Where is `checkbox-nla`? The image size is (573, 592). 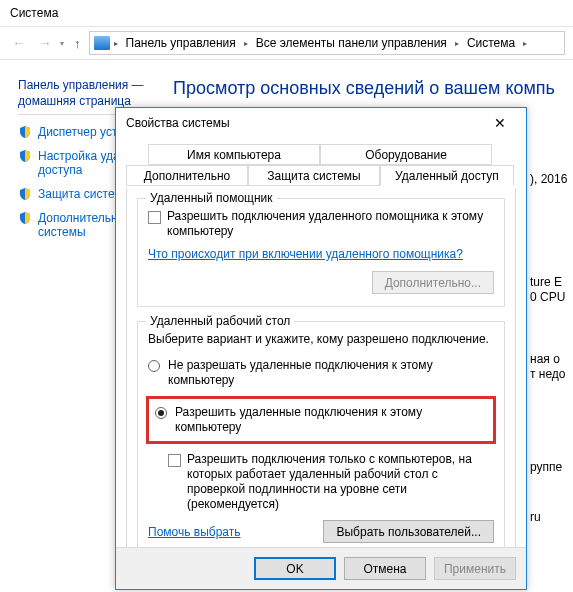
checkbox-nla is located at coordinates (174, 460).